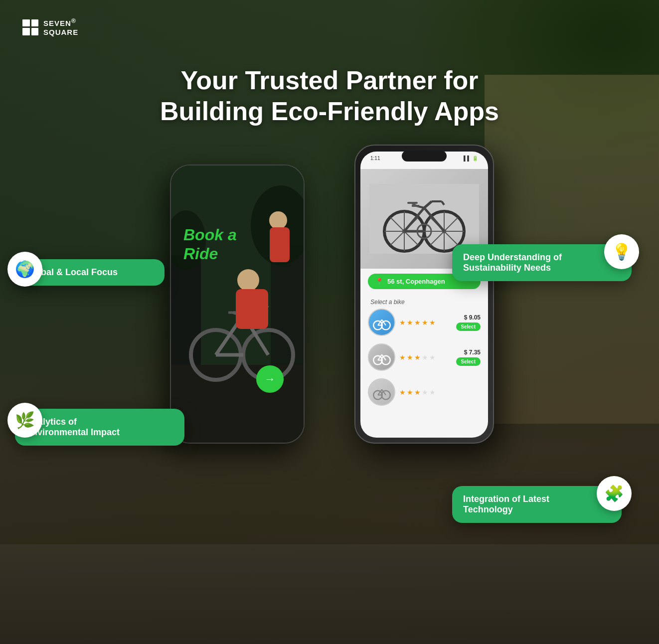 The width and height of the screenshot is (659, 644). I want to click on book-ride-text: Book a Ride, so click(210, 244).